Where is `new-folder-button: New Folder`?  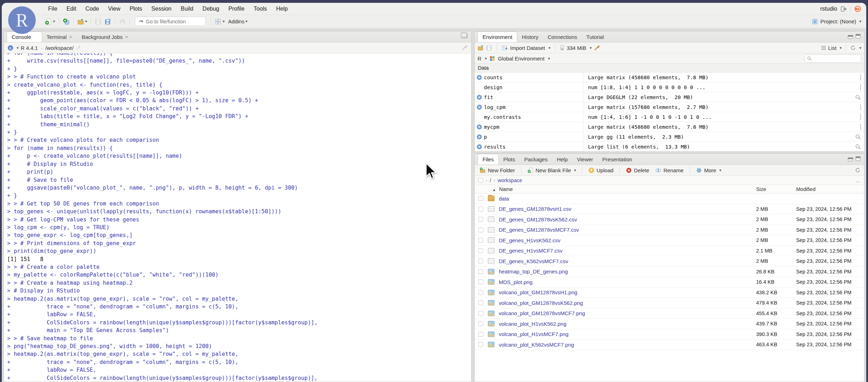 new-folder-button: New Folder is located at coordinates (497, 170).